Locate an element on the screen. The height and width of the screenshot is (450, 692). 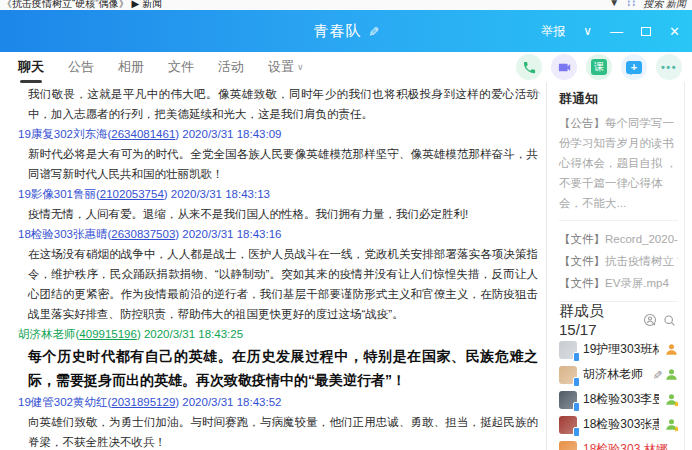
invite-member-icon is located at coordinates (650, 320).